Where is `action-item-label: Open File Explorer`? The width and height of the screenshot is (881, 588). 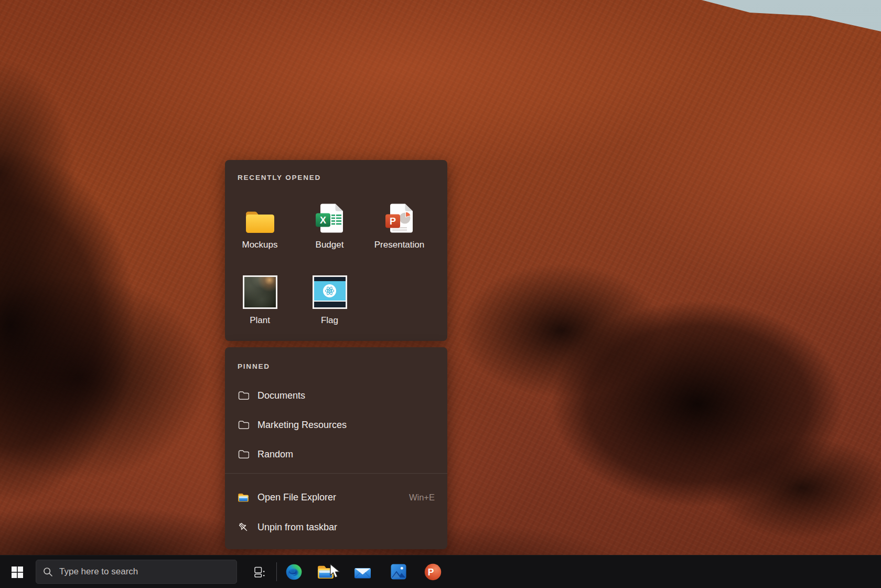
action-item-label: Open File Explorer is located at coordinates (297, 497).